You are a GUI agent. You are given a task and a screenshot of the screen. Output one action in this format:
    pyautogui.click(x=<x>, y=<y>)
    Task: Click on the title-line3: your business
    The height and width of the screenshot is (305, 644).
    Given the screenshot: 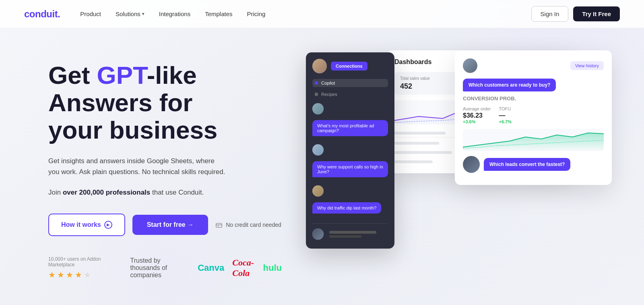 What is the action you would take?
    pyautogui.click(x=133, y=130)
    